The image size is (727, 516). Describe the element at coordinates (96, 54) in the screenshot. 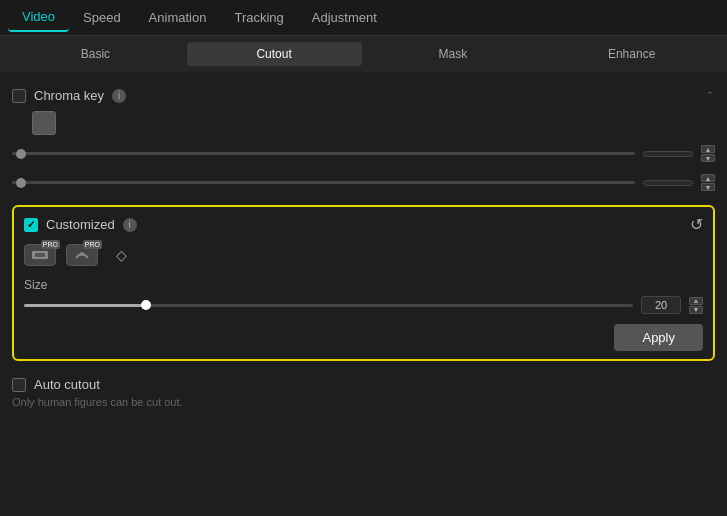

I see `subtab-basic: Basic` at that location.